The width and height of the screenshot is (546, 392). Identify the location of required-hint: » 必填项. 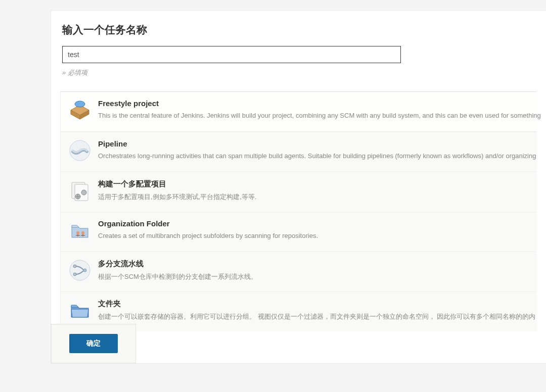
(298, 73).